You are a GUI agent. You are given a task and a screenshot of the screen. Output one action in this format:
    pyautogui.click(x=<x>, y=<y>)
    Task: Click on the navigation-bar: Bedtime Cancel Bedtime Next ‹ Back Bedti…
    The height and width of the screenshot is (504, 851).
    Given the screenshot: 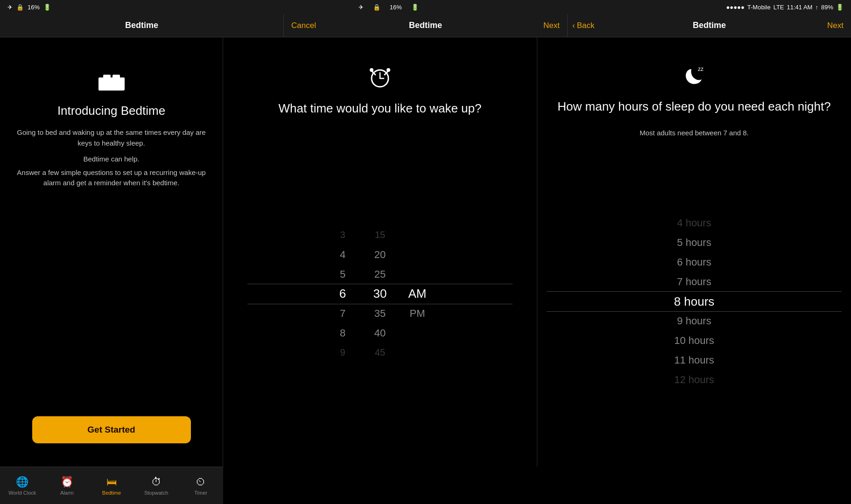 What is the action you would take?
    pyautogui.click(x=426, y=26)
    